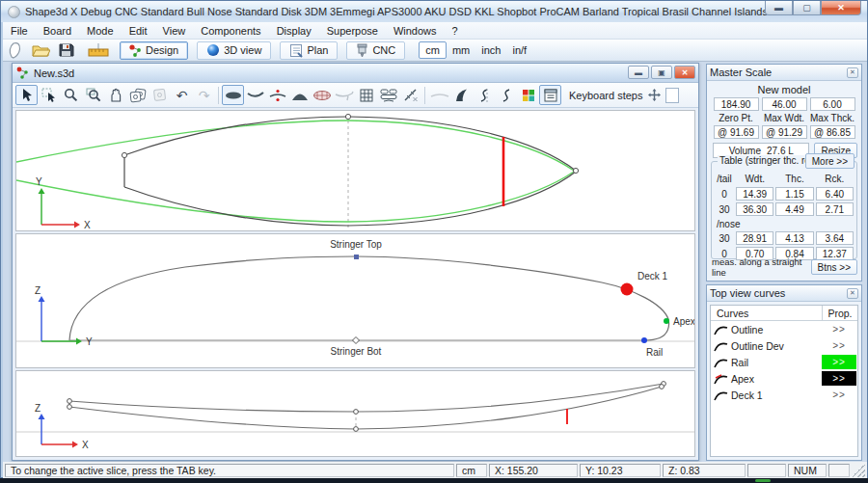 This screenshot has width=868, height=483. I want to click on curves-panel-close-button: ✕, so click(853, 293).